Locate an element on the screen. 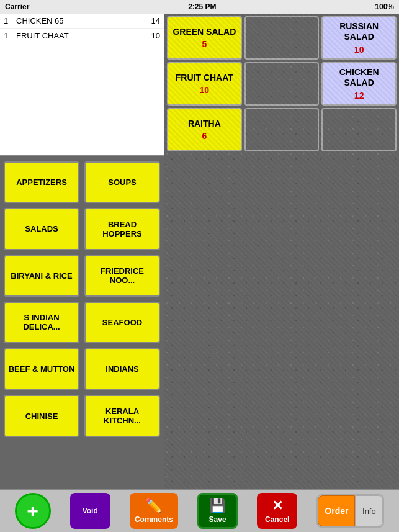 The image size is (399, 532). menu-item-name: CHICKEN SALAD is located at coordinates (359, 78).